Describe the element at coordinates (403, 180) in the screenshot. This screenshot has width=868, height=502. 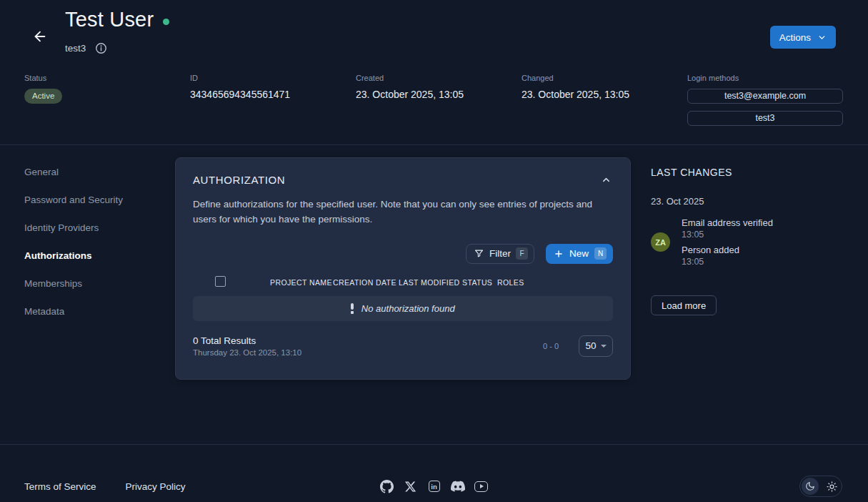
I see `card-header: AUTHORIZATION` at that location.